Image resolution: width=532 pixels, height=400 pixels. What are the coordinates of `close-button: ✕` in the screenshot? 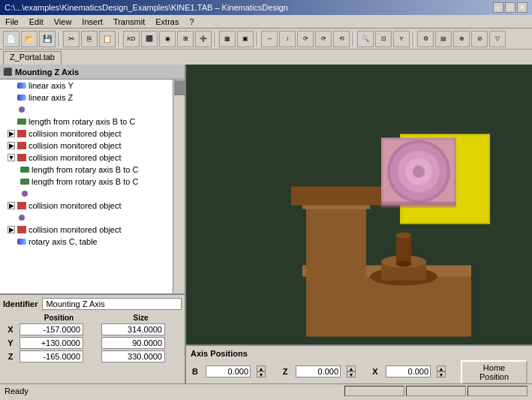 It's located at (522, 8).